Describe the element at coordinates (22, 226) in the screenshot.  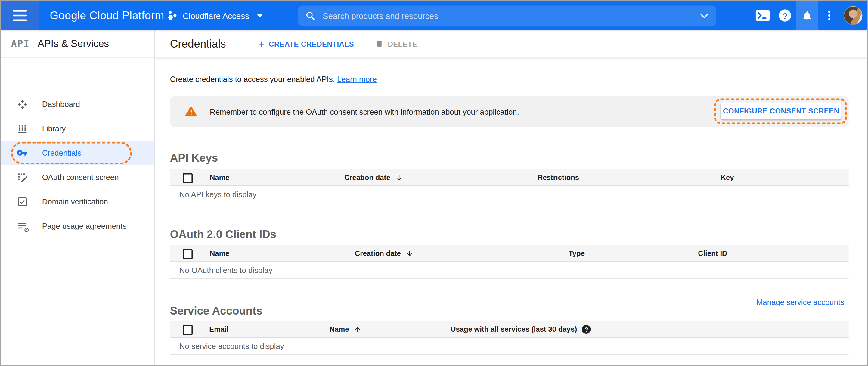
I see `page-usage-icon: ⚙` at that location.